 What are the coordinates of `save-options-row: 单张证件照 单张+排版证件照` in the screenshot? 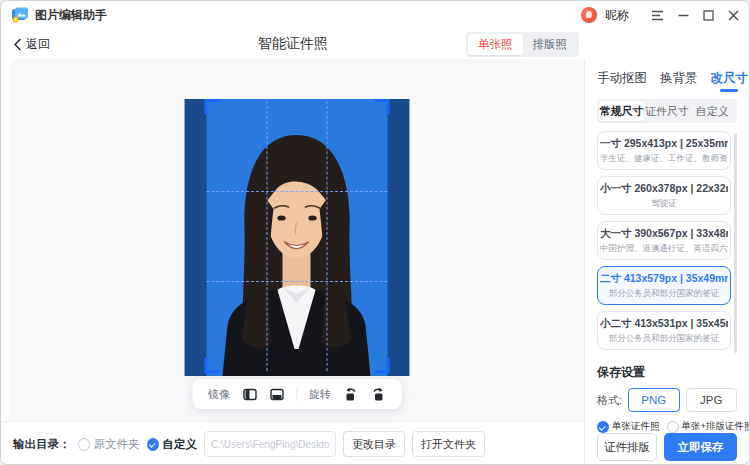 It's located at (667, 426).